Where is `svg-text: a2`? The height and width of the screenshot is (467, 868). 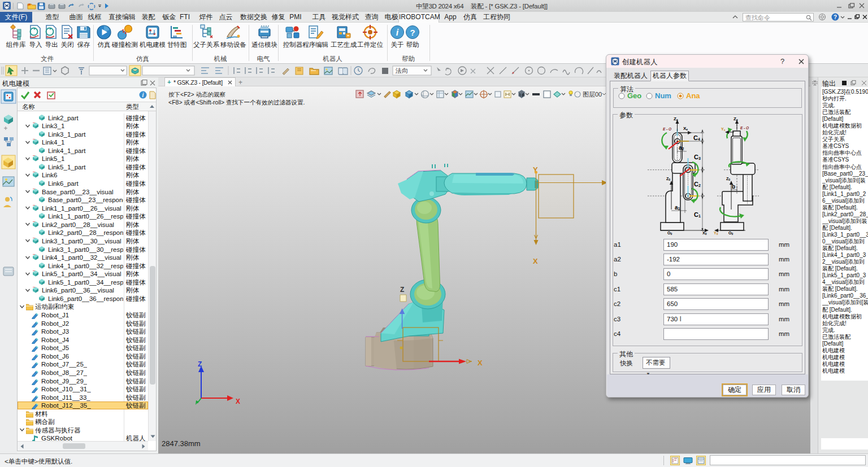
svg-text: a2 is located at coordinates (682, 148).